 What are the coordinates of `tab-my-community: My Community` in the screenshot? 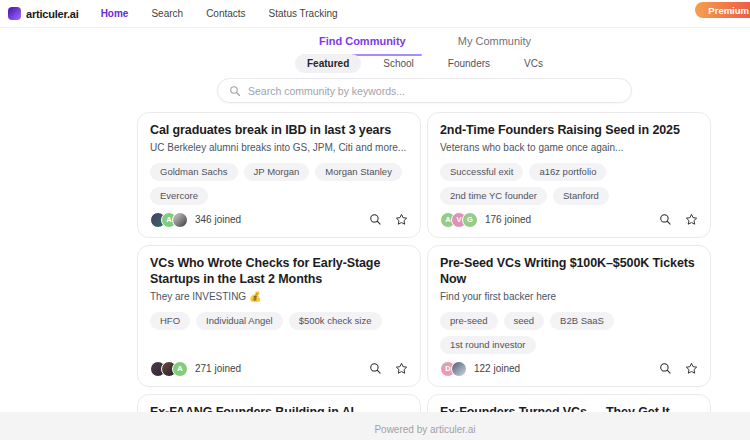 It's located at (494, 44).